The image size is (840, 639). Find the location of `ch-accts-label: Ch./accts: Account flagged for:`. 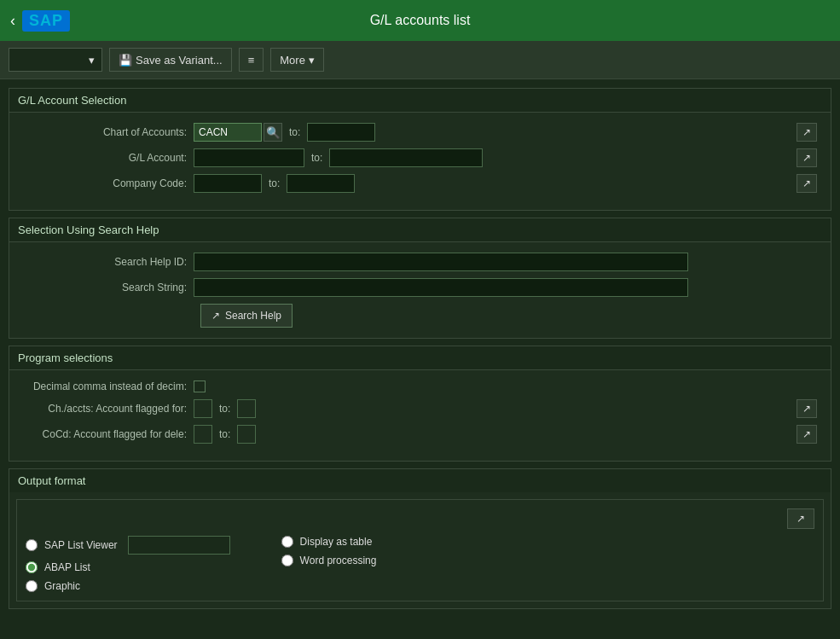

ch-accts-label: Ch./accts: Account flagged for: is located at coordinates (108, 409).